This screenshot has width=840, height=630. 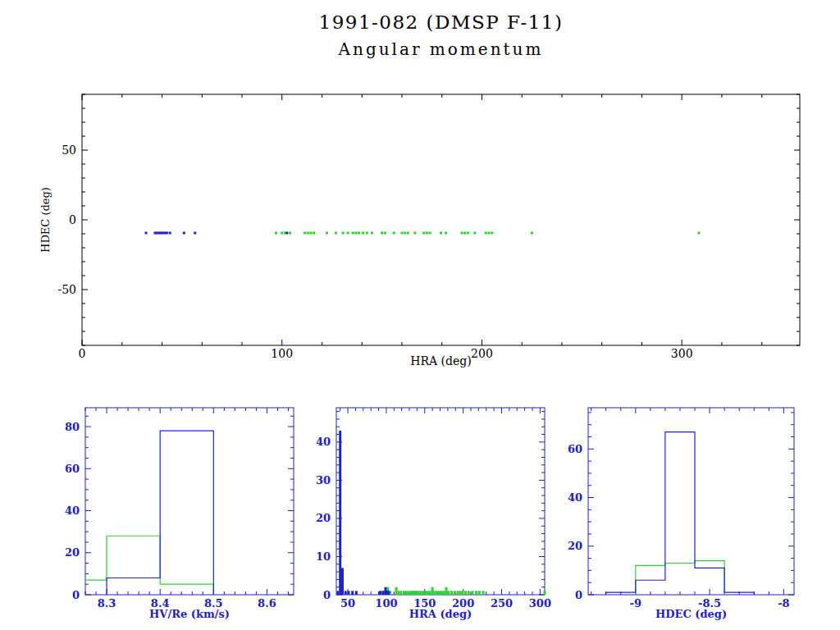 What do you see at coordinates (681, 514) in the screenshot?
I see `hist_hdec-blue-hist` at bounding box center [681, 514].